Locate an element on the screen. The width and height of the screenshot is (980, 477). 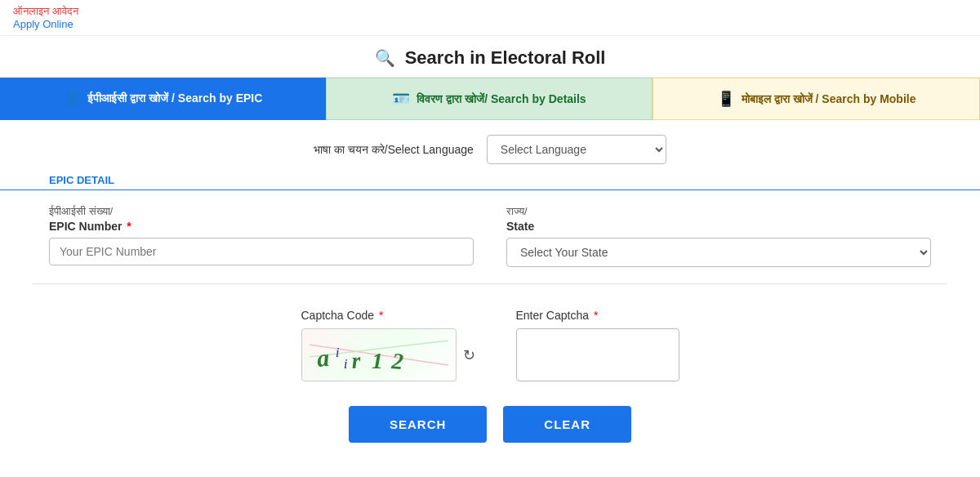
captcha-image: a i i r 1 2 is located at coordinates (379, 354).